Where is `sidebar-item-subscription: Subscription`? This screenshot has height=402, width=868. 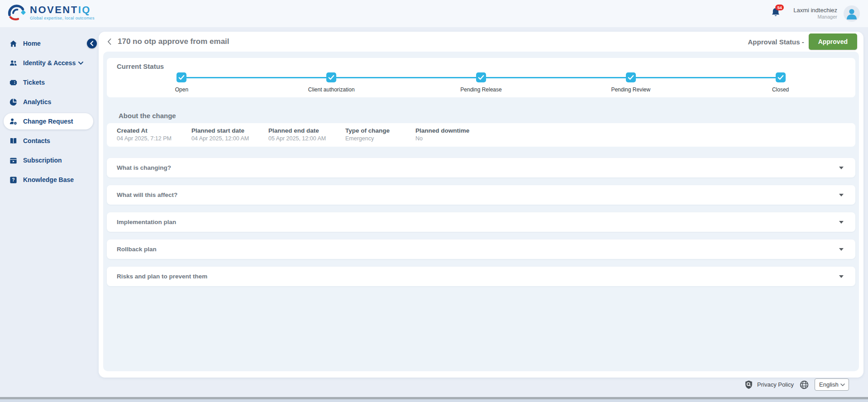 sidebar-item-subscription: Subscription is located at coordinates (48, 160).